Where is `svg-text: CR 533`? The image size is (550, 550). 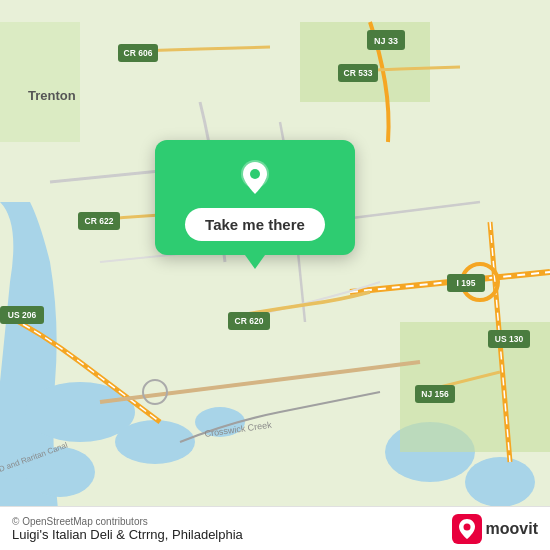 svg-text: CR 533 is located at coordinates (358, 73).